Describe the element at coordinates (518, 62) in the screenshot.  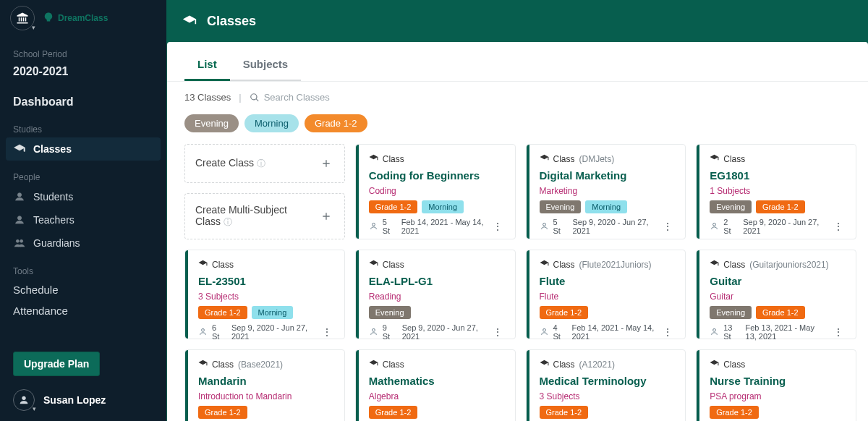
I see `tabs: List Subjects` at that location.